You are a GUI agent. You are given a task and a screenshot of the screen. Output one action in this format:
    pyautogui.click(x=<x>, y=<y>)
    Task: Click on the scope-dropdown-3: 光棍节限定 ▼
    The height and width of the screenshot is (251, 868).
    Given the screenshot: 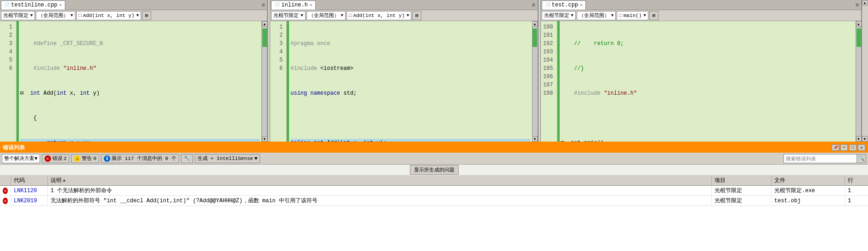 What is the action you would take?
    pyautogui.click(x=559, y=16)
    